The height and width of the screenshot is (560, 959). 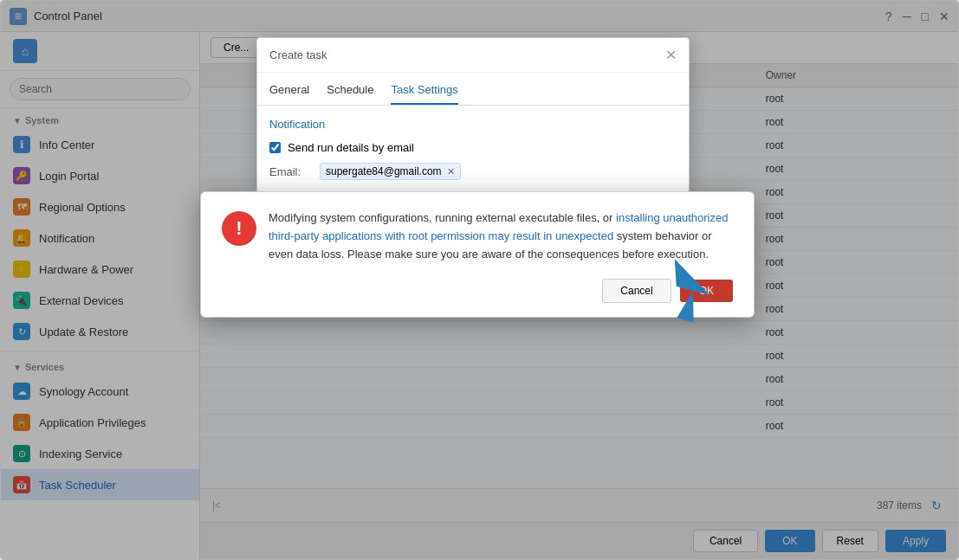 What do you see at coordinates (671, 55) in the screenshot?
I see `dialog-close-button: ✕` at bounding box center [671, 55].